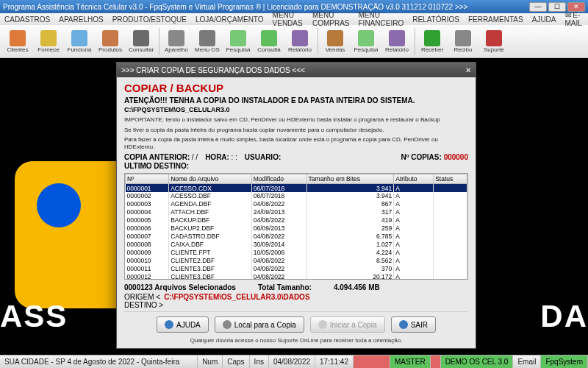  I want to click on menu-loja: LOJA/ORÇAMENTO, so click(229, 19).